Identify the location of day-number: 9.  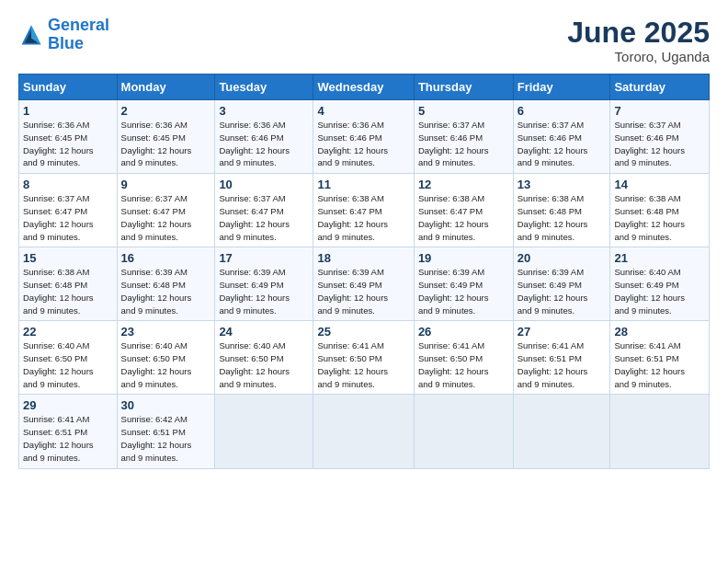
(166, 184).